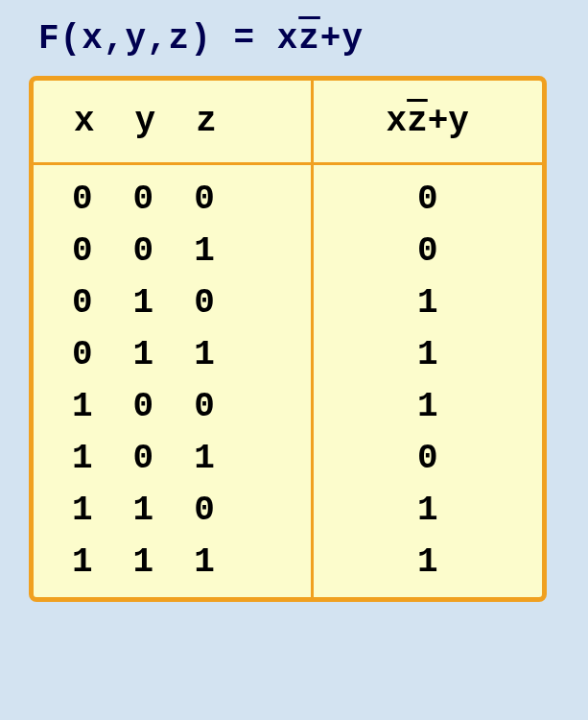  I want to click on formula-suffix: +y, so click(341, 38).